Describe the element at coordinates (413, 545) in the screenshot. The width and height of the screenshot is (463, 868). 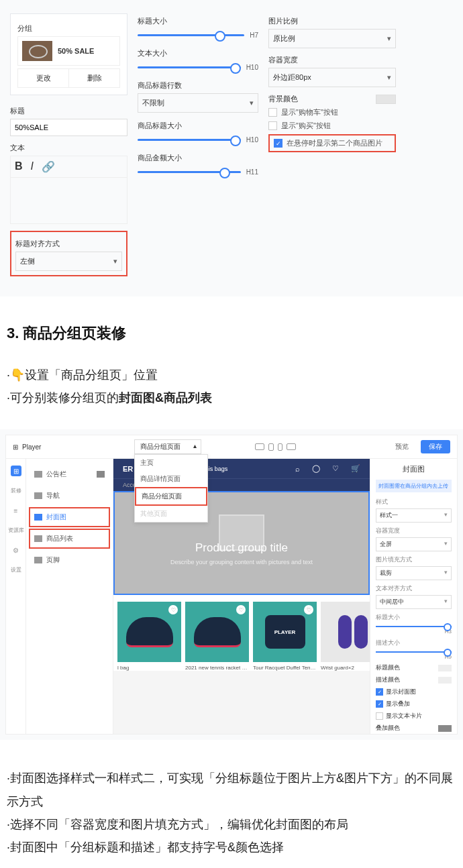
I see `cw-select: 全屏` at that location.